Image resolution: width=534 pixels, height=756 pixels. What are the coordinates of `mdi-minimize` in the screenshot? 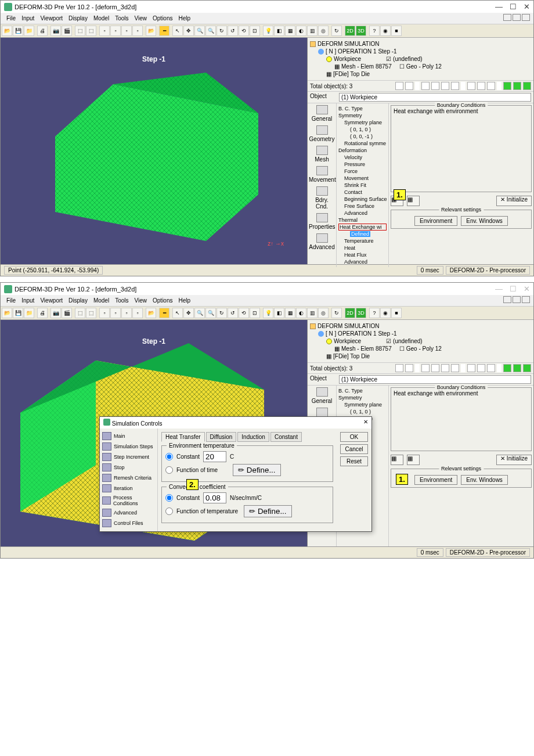 It's located at (507, 300).